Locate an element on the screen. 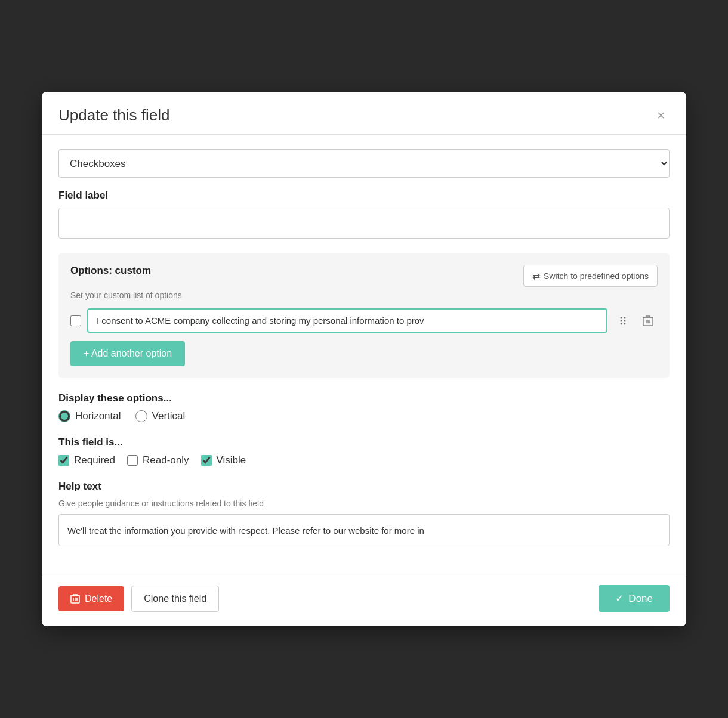 The height and width of the screenshot is (718, 728). options-title: Options: custom is located at coordinates (111, 271).